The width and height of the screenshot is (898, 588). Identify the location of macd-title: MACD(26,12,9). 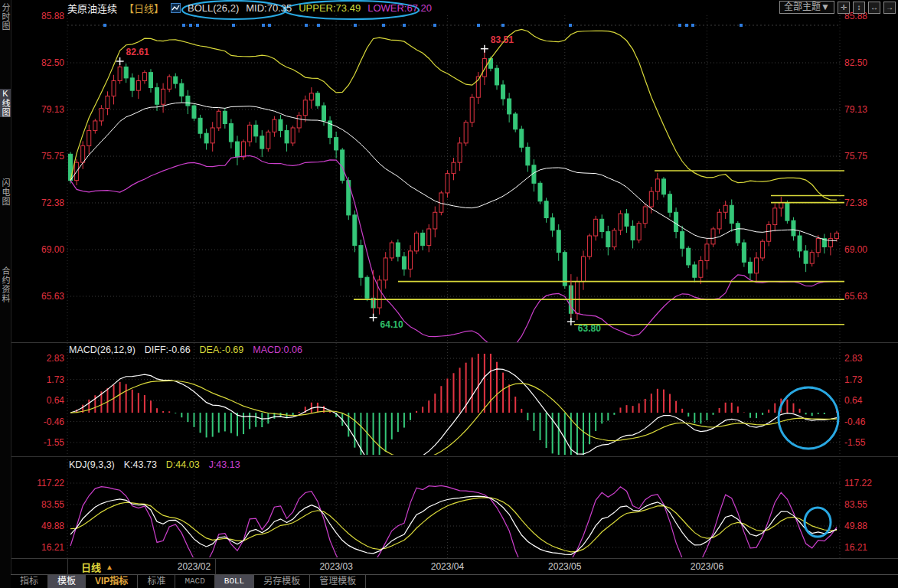
(103, 350).